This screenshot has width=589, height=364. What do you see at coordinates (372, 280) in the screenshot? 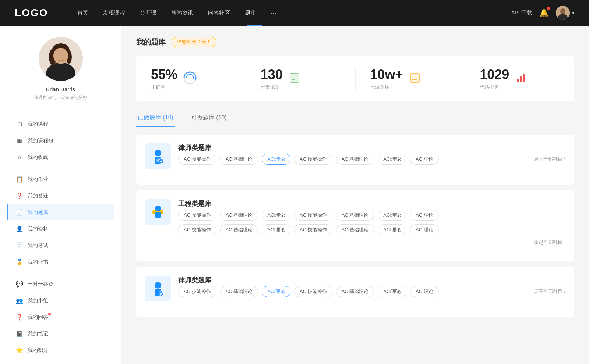
I see `bank-card-lawyer-2-title: 律师类题库` at bounding box center [372, 280].